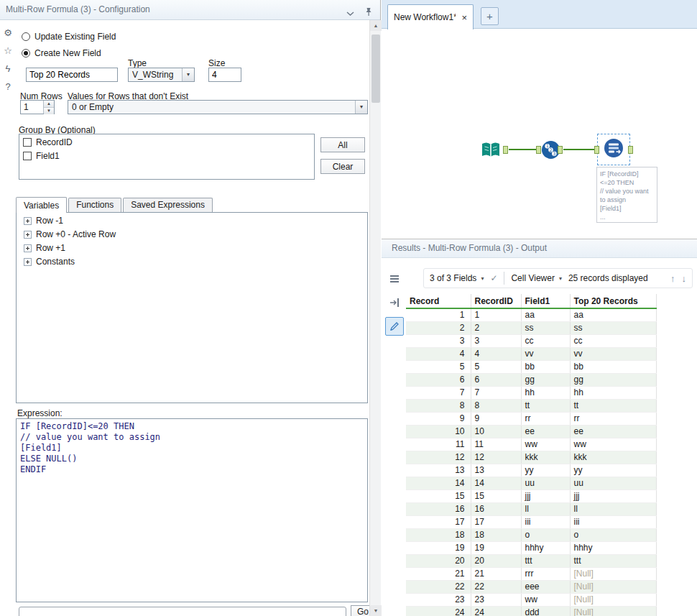 The height and width of the screenshot is (616, 697). I want to click on group-by-listbox: RecordID Field1, so click(167, 157).